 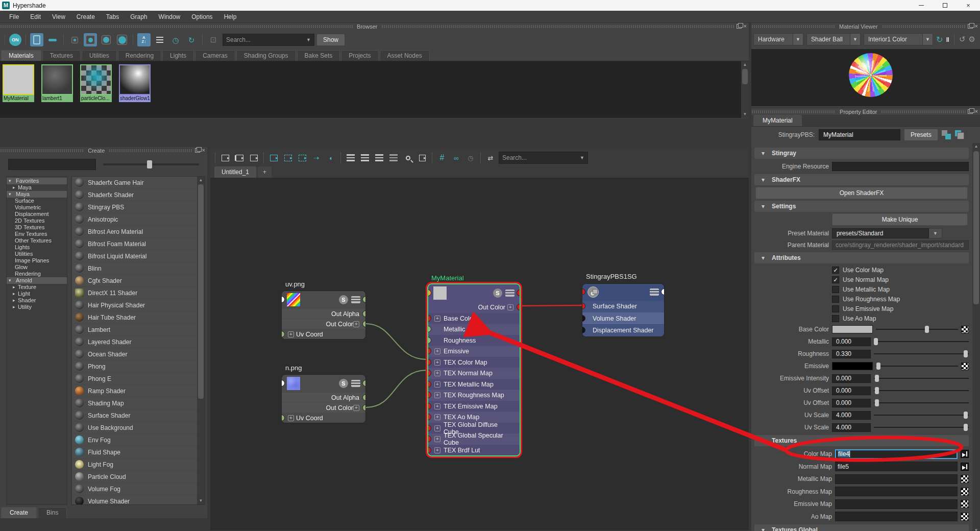 I want to click on node-attribute-row: + TEX Metallic Map, so click(x=474, y=384).